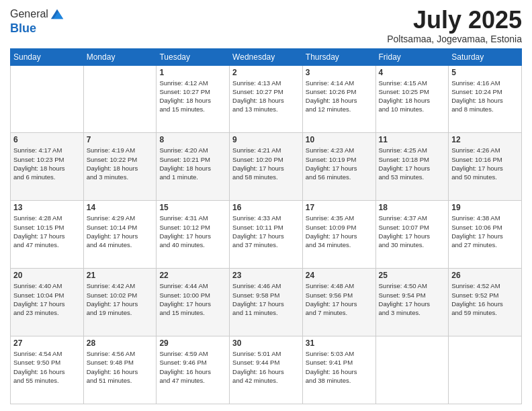 Image resolution: width=532 pixels, height=411 pixels. I want to click on day-number: 14, so click(120, 208).